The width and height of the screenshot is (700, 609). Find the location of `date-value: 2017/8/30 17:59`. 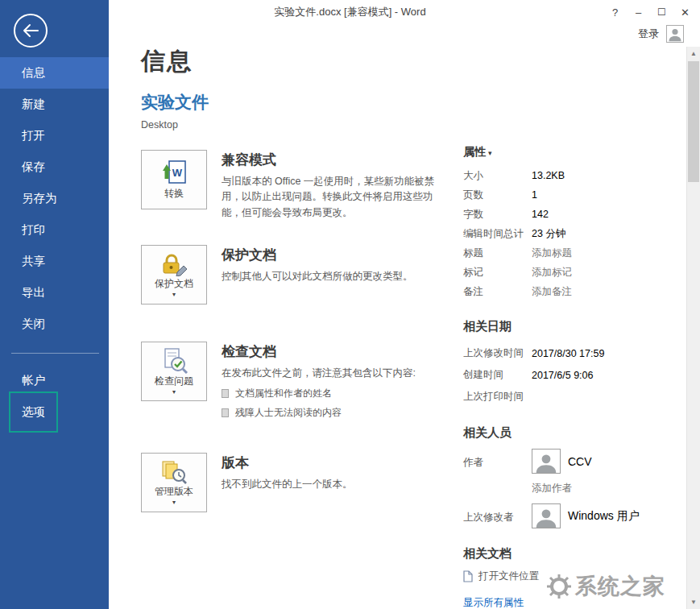

date-value: 2017/8/30 17:59 is located at coordinates (568, 354).